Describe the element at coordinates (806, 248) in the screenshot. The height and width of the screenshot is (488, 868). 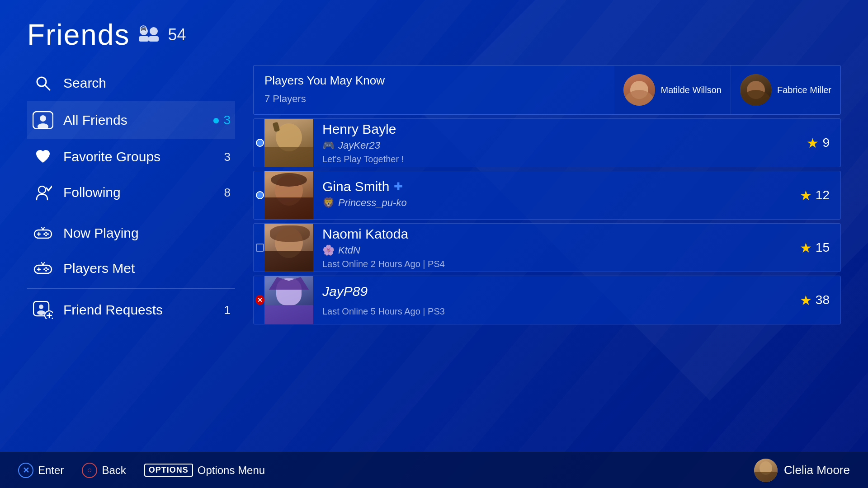
I see `naomi-star-icon: ★` at that location.